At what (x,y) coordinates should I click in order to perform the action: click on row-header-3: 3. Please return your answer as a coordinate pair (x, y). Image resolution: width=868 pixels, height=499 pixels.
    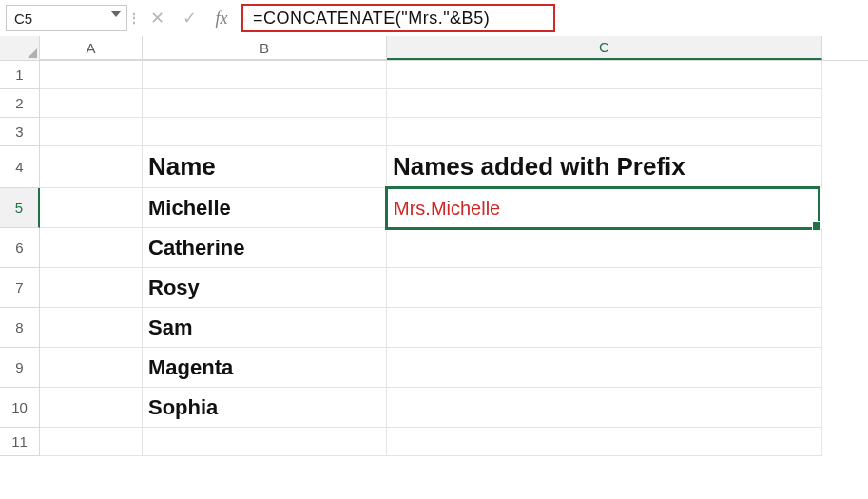
    Looking at the image, I should click on (20, 132).